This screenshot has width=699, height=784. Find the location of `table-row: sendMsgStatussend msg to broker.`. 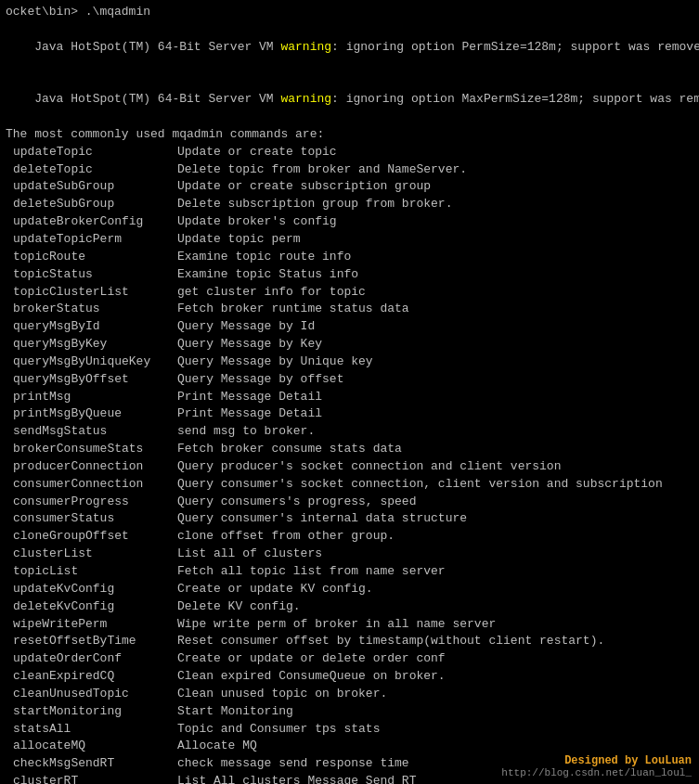

table-row: sendMsgStatussend msg to broker. is located at coordinates (349, 432).